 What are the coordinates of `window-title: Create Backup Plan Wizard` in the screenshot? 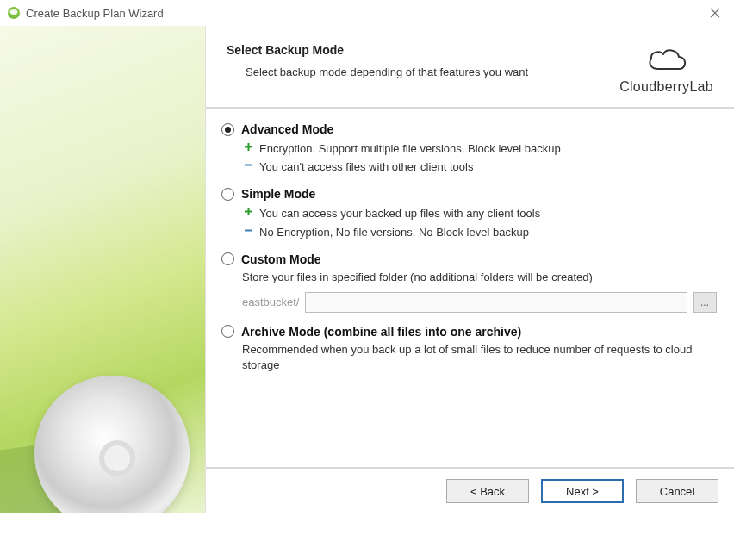 It's located at (95, 14).